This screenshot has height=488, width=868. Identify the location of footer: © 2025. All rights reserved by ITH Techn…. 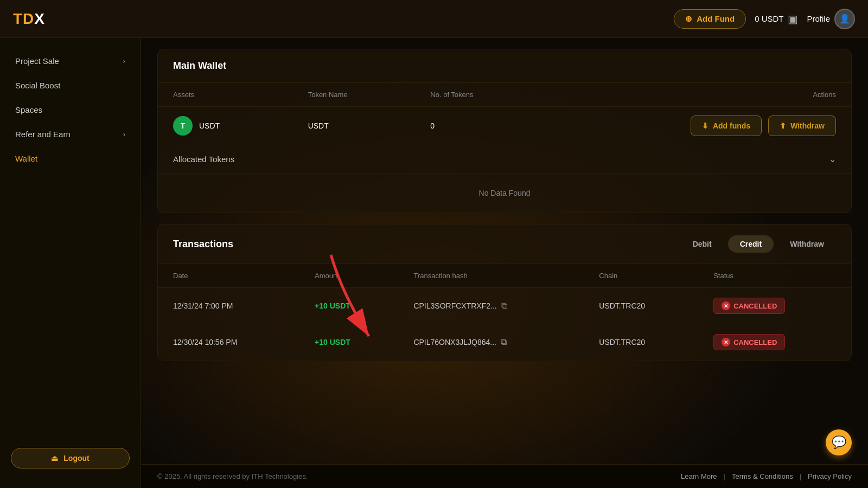
(505, 476).